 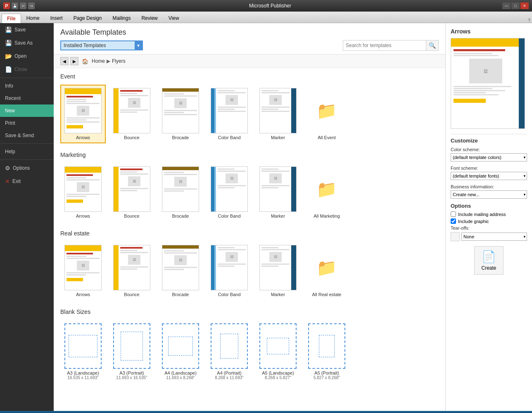 I want to click on template-source-dropdown: Installed Templates Online Templates, so click(x=102, y=45).